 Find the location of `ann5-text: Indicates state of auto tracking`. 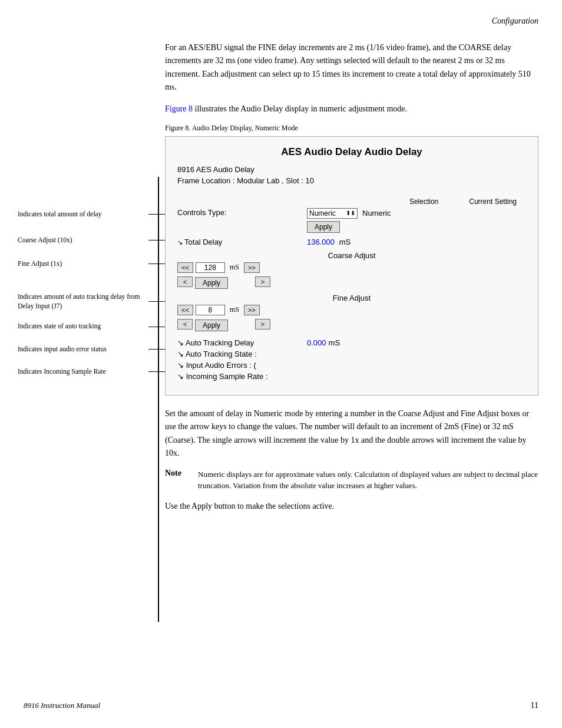

ann5-text: Indicates state of auto tracking is located at coordinates (59, 326).